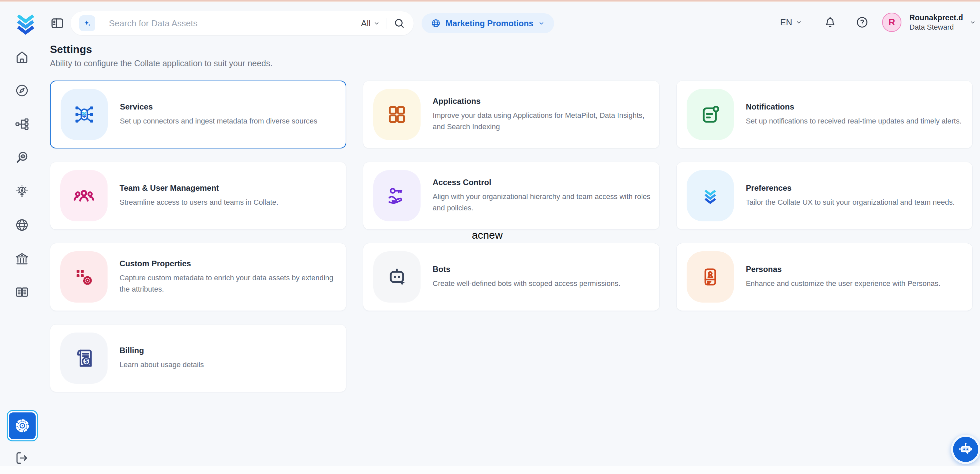 Image resolution: width=980 pixels, height=474 pixels. What do you see at coordinates (199, 188) in the screenshot?
I see `card-title: Team & User Management` at bounding box center [199, 188].